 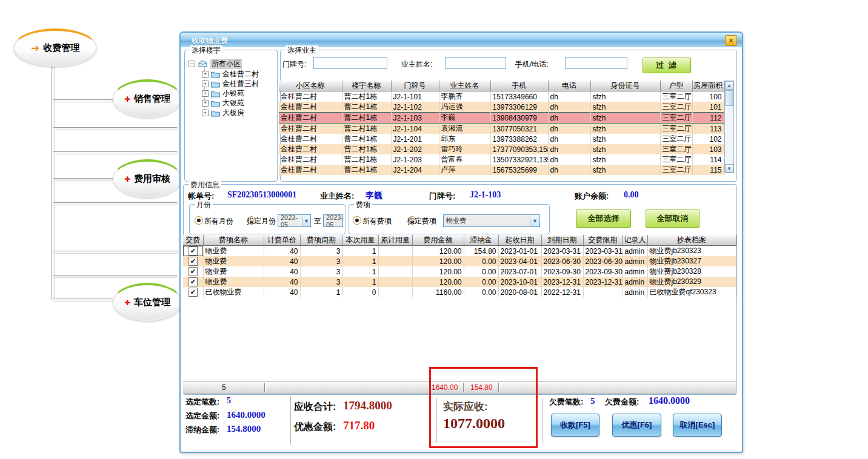 I want to click on menu-item-fee-audit: ✚ 费用审核, so click(x=147, y=178).